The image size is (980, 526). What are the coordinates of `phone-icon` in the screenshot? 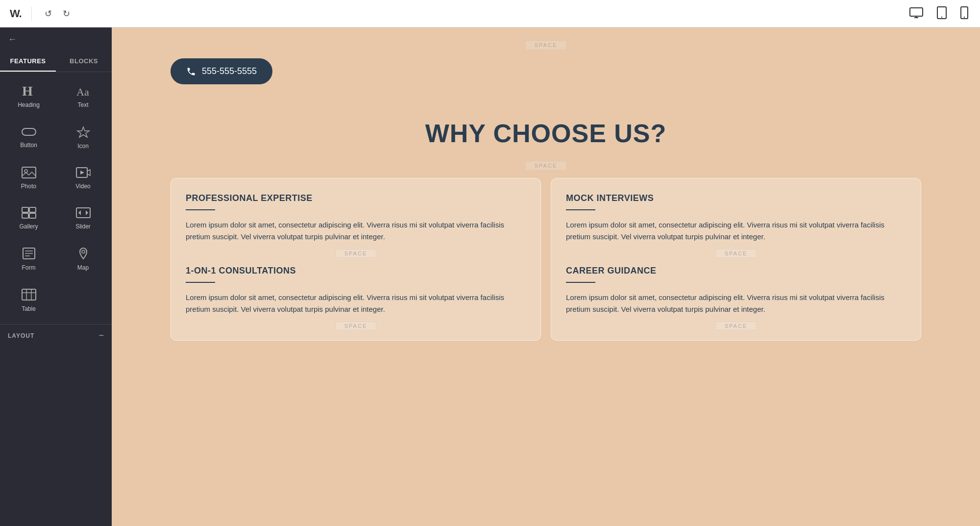 It's located at (191, 72).